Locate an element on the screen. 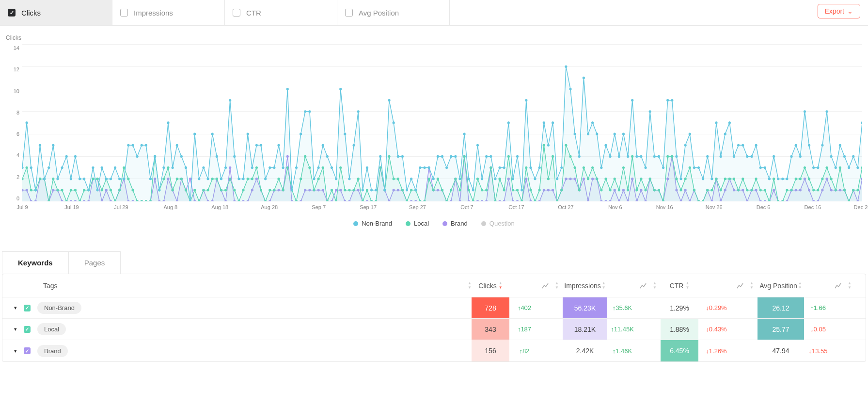 Image resolution: width=868 pixels, height=409 pixels. tag-pill: Brand is located at coordinates (52, 351).